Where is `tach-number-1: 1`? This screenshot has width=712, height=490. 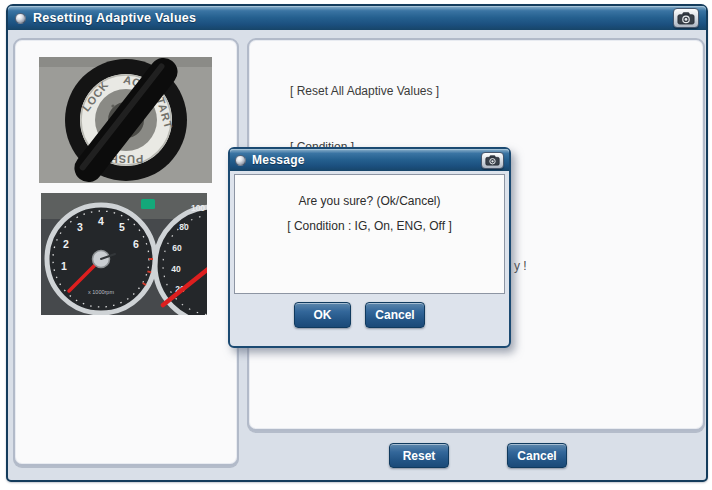 tach-number-1: 1 is located at coordinates (64, 266).